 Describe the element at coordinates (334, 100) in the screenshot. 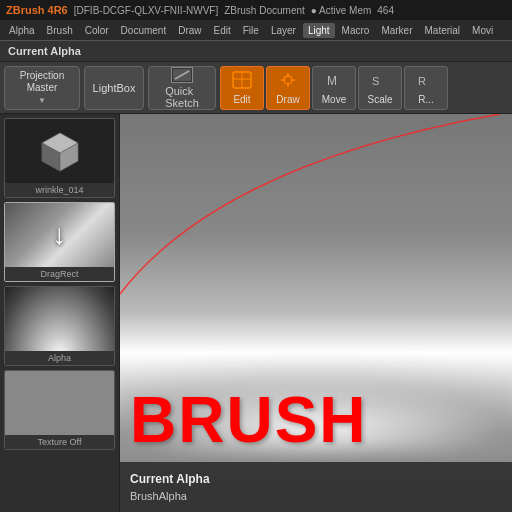

I see `move-label: Move` at that location.